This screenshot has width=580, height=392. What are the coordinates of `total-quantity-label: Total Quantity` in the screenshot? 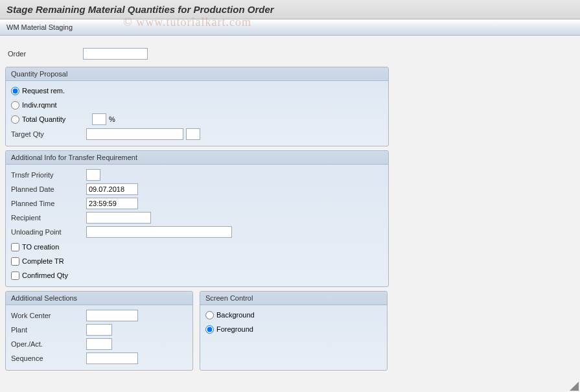 It's located at (57, 119).